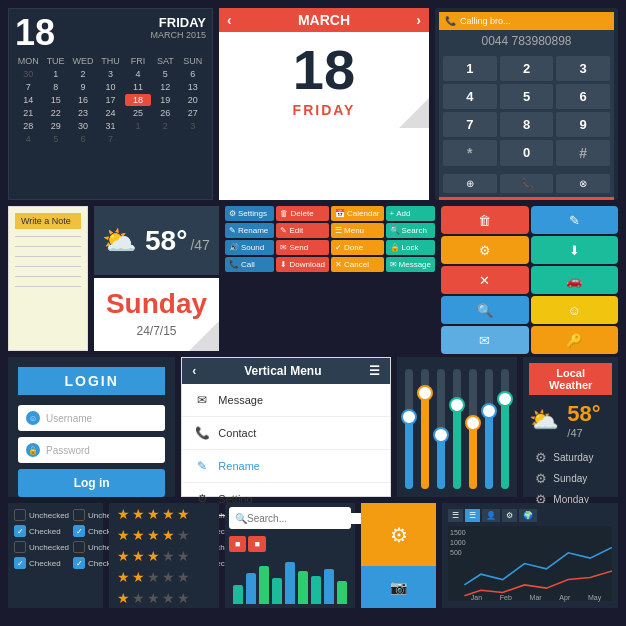  Describe the element at coordinates (92, 418) in the screenshot. I see `username-field: ☺ Username` at that location.